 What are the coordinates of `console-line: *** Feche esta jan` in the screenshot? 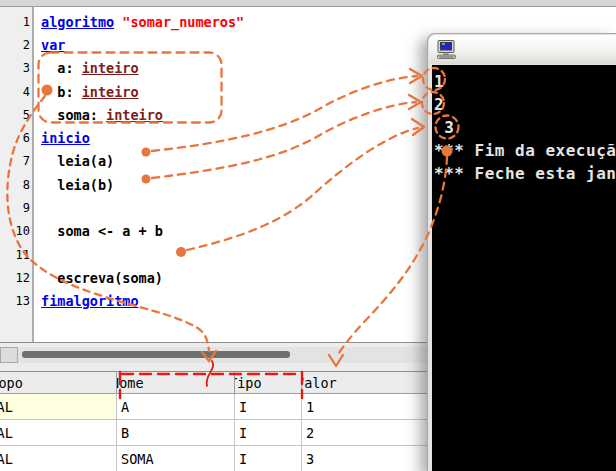 It's located at (525, 174).